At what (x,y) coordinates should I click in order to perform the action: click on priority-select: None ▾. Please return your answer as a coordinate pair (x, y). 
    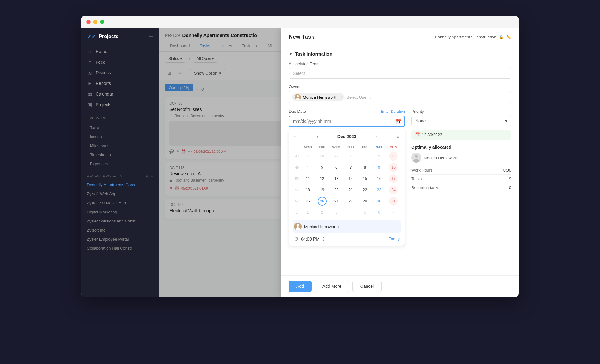
    Looking at the image, I should click on (461, 121).